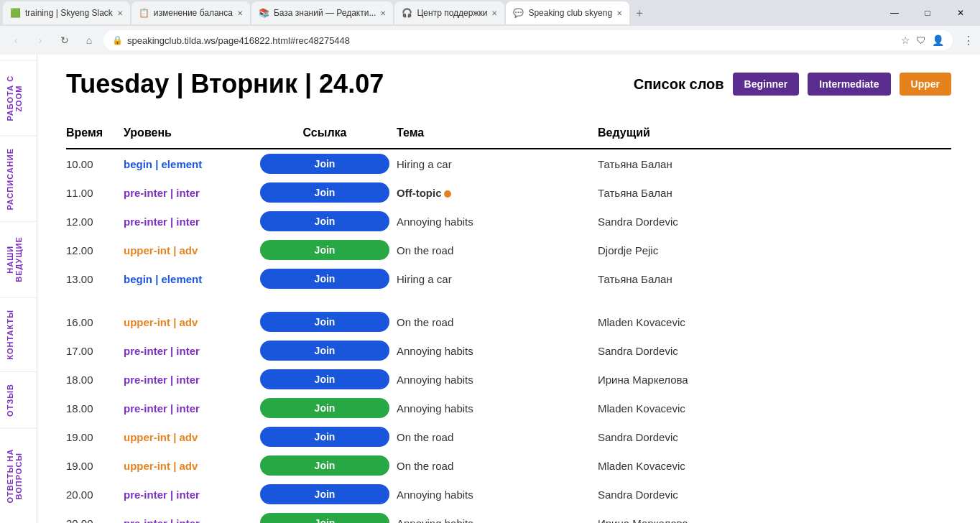 The height and width of the screenshot is (523, 980). Describe the element at coordinates (407, 13) in the screenshot. I see `tab-support-icon: 🎧` at that location.